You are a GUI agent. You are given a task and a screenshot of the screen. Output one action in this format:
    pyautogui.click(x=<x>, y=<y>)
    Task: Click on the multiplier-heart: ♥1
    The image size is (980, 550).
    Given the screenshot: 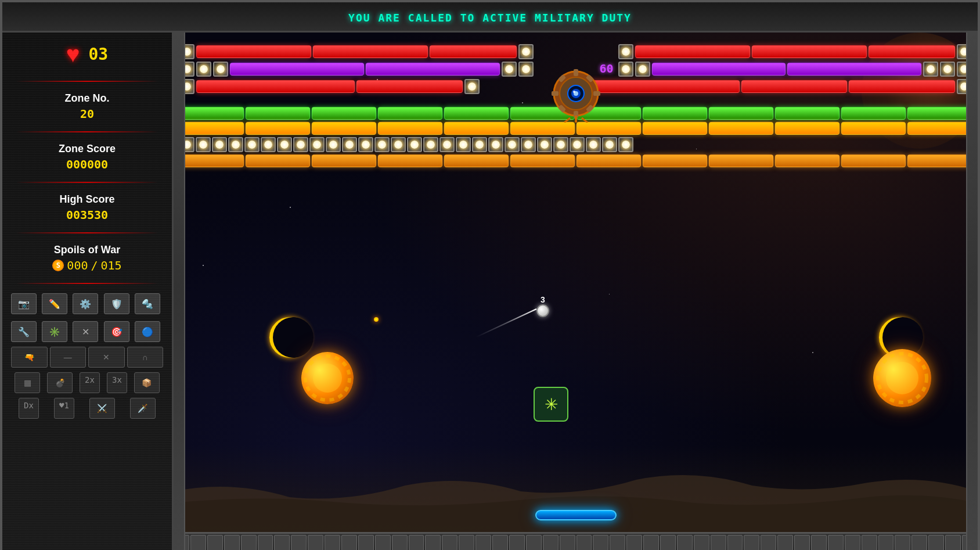 What is the action you would take?
    pyautogui.click(x=64, y=408)
    